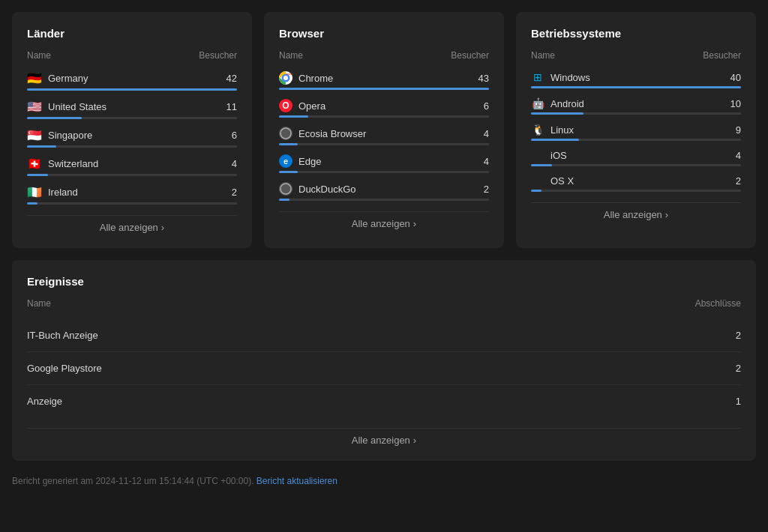  Describe the element at coordinates (132, 224) in the screenshot. I see `countries-show-all: Alle anzeigen ›` at that location.